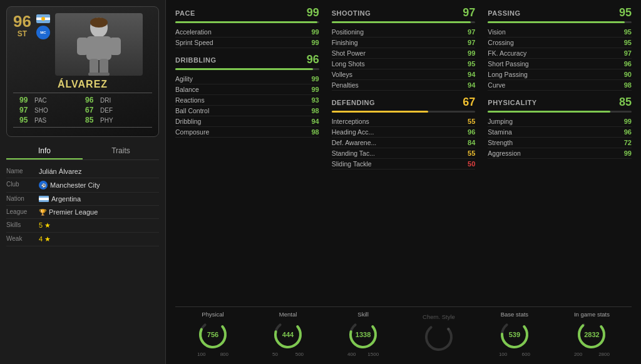 The height and width of the screenshot is (364, 641). I want to click on stat-value: 84, so click(469, 143).